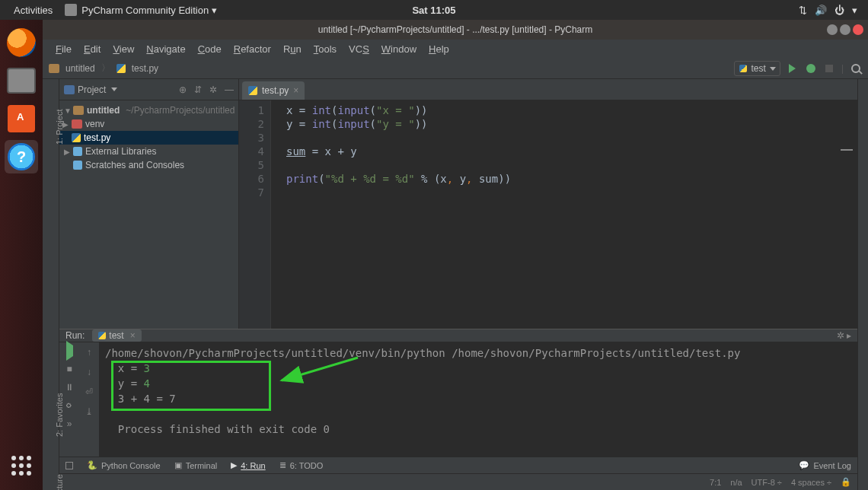 This screenshot has width=868, height=490. I want to click on menu-run: Run, so click(292, 49).